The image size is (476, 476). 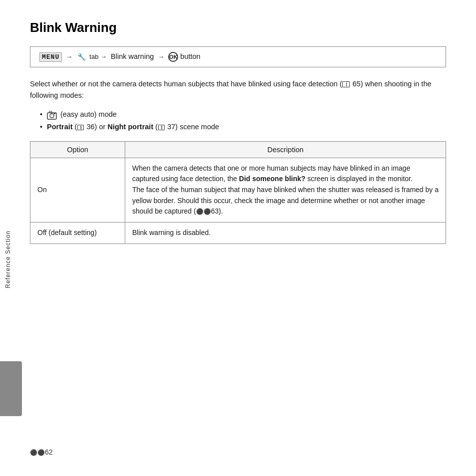 What do you see at coordinates (49, 452) in the screenshot?
I see `footer-page-num: 62` at bounding box center [49, 452].